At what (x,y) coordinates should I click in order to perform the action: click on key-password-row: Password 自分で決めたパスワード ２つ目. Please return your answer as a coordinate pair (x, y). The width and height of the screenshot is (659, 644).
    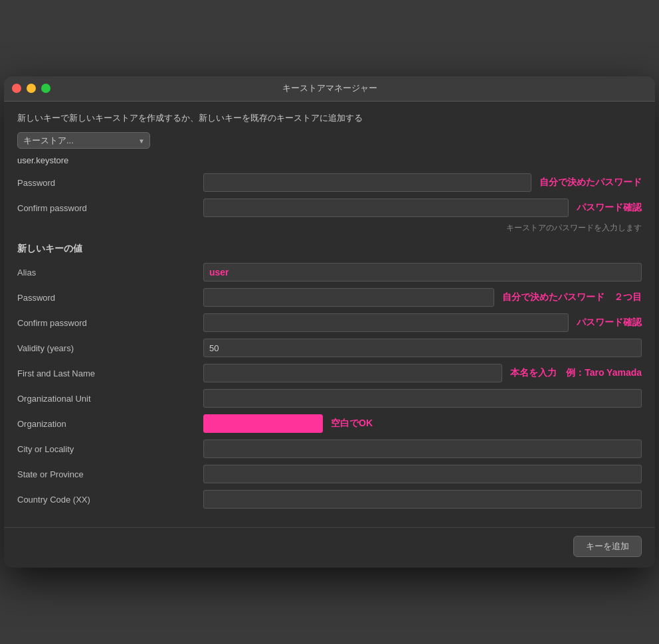
    Looking at the image, I should click on (330, 297).